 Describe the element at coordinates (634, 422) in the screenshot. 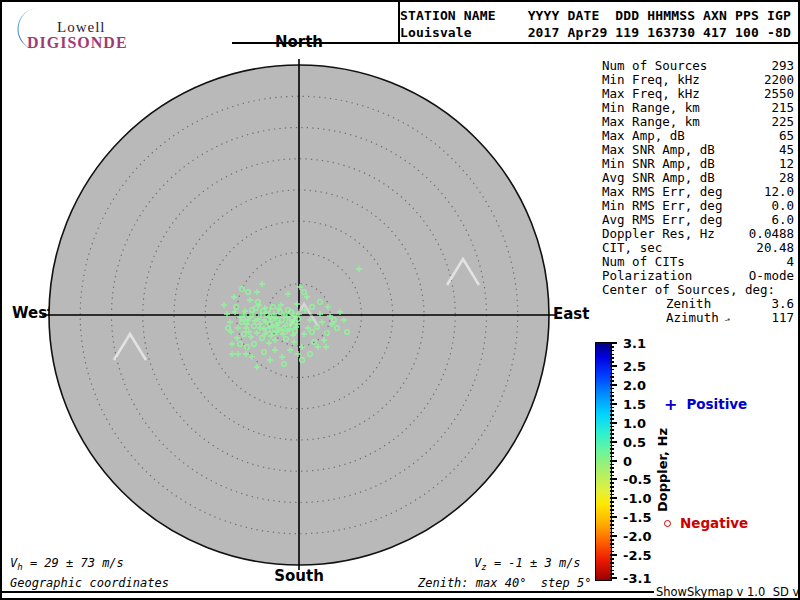

I see `colorbar-tick-label: 1.0` at that location.